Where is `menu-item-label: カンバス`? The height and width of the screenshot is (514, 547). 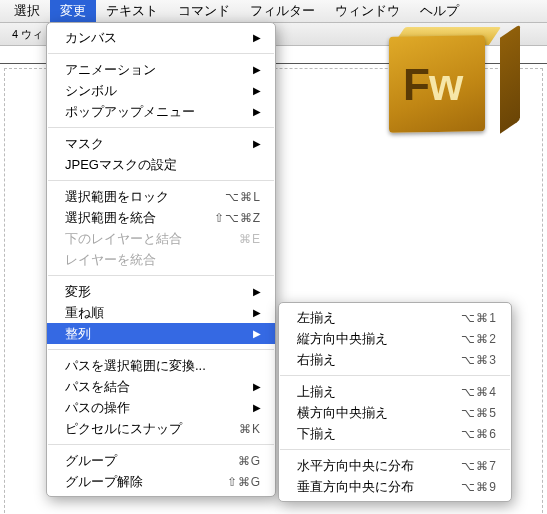 menu-item-label: カンバス is located at coordinates (155, 38).